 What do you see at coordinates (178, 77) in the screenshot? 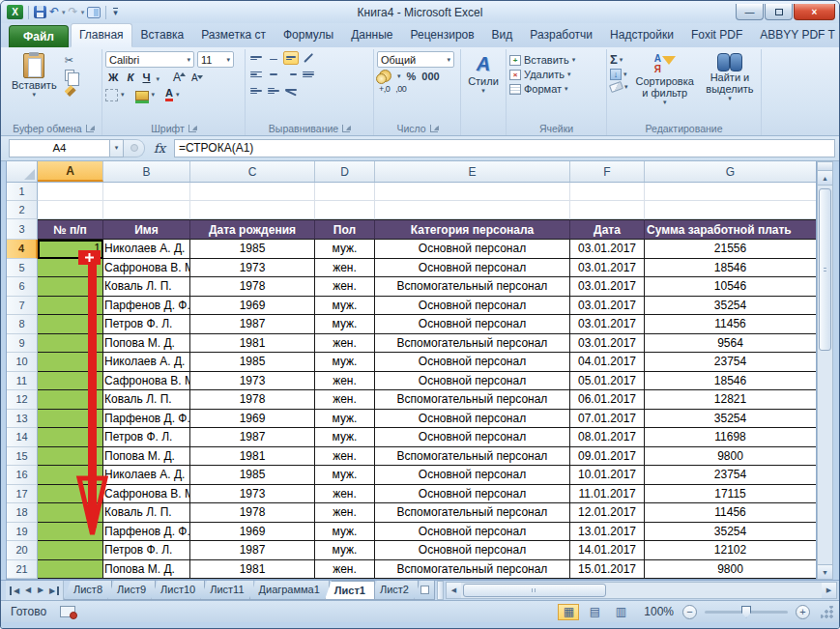
I see `grow-font-button: А` at bounding box center [178, 77].